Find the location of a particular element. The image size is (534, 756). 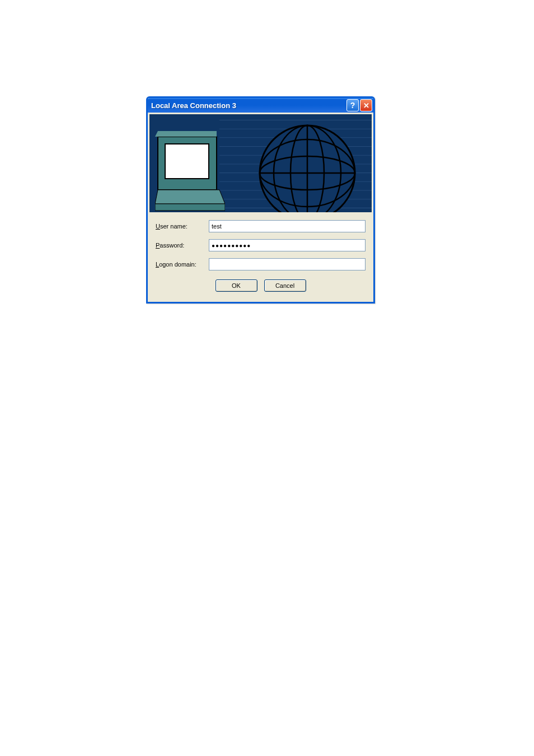

username-input is located at coordinates (287, 226).